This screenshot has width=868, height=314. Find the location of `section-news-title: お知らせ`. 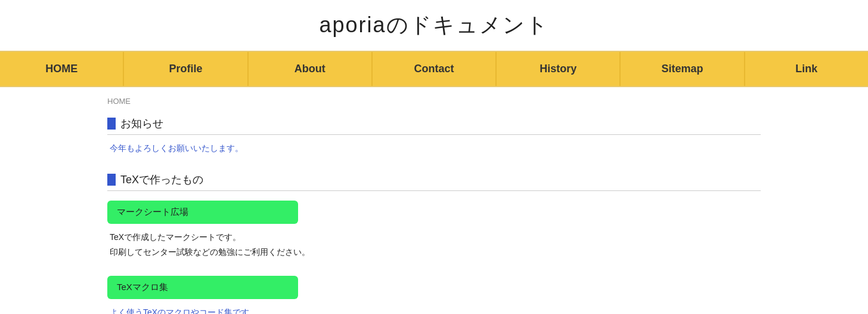

section-news-title: お知らせ is located at coordinates (142, 124).